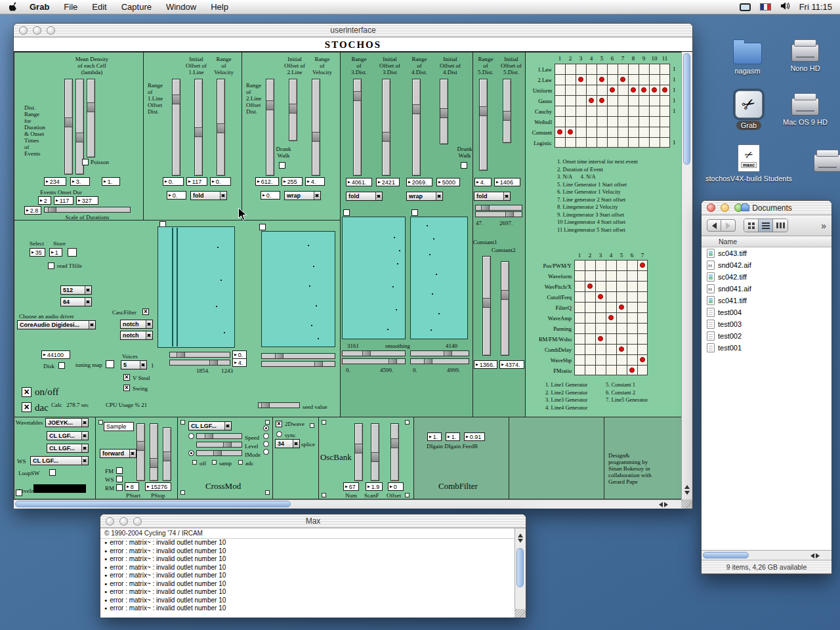 Image resolution: width=840 pixels, height=630 pixels. Describe the element at coordinates (714, 226) in the screenshot. I see `back-button` at that location.